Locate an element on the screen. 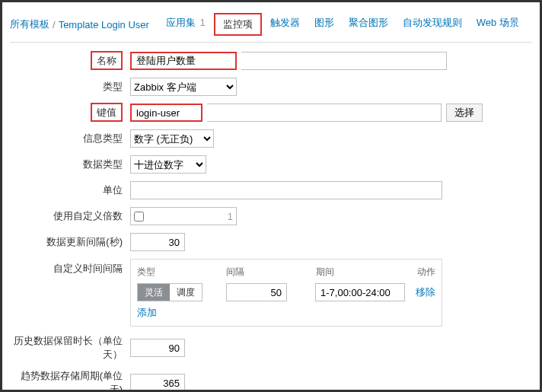  label-trends: 趋势数据存储周期(单位天) is located at coordinates (70, 381).